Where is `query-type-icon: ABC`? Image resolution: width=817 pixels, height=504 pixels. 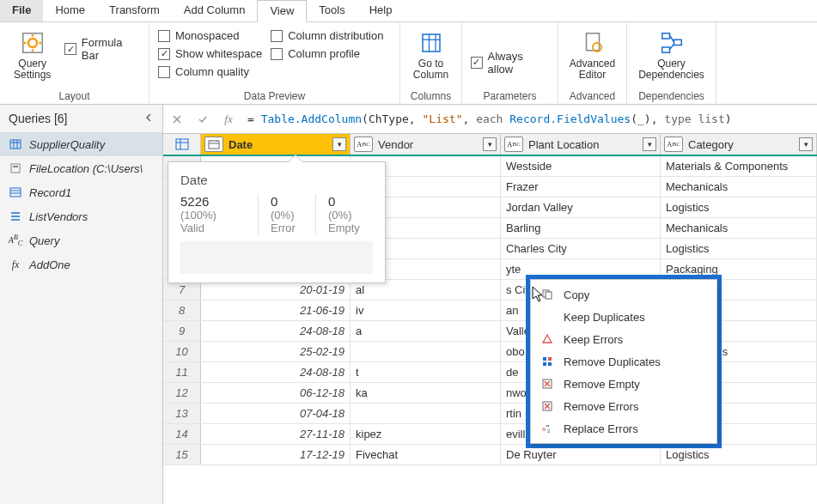 query-type-icon: ABC is located at coordinates (15, 240).